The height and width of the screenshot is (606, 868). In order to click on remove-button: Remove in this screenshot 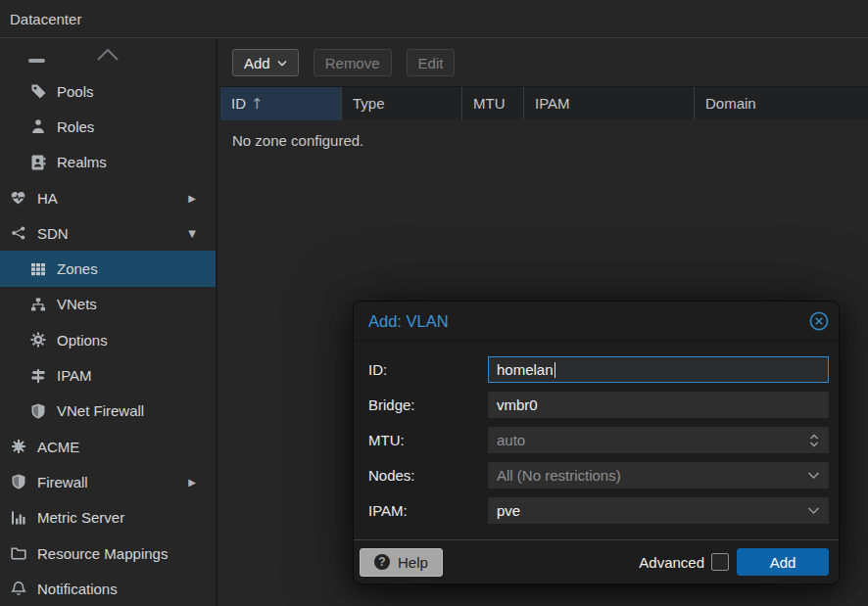, I will do `click(353, 63)`.